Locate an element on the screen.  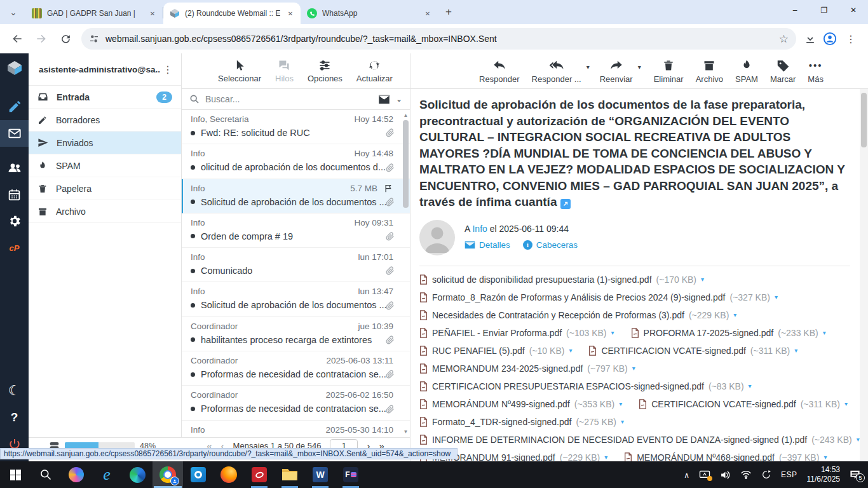
folder-borradores: Borradores is located at coordinates (105, 120).